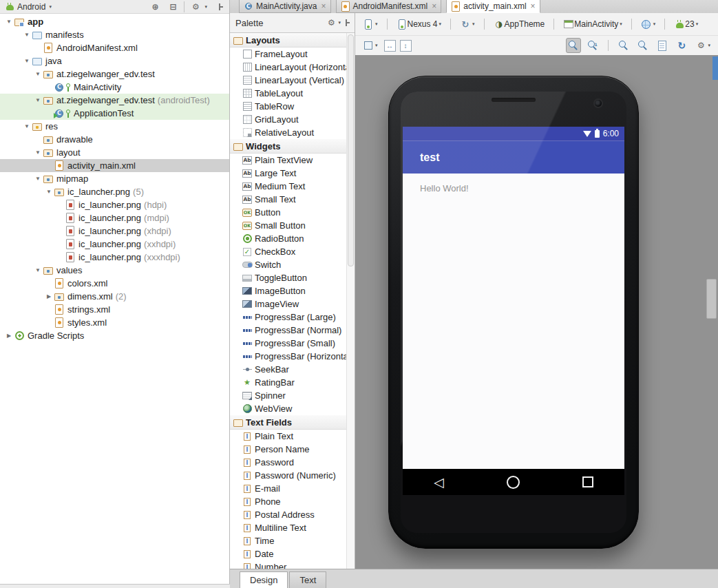 This screenshot has width=718, height=588. What do you see at coordinates (288, 501) in the screenshot?
I see `palette-item-phone: IPhone` at bounding box center [288, 501].